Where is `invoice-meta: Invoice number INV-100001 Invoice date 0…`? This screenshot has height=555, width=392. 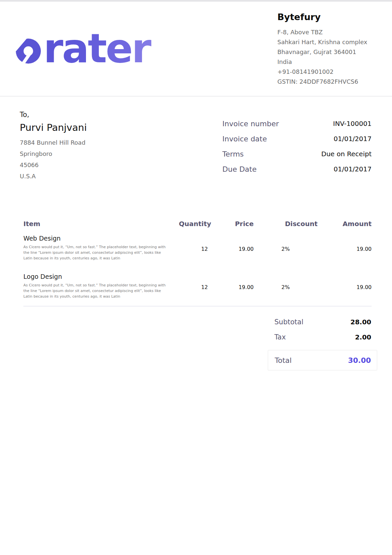
invoice-meta: Invoice number INV-100001 Invoice date 0… is located at coordinates (297, 146).